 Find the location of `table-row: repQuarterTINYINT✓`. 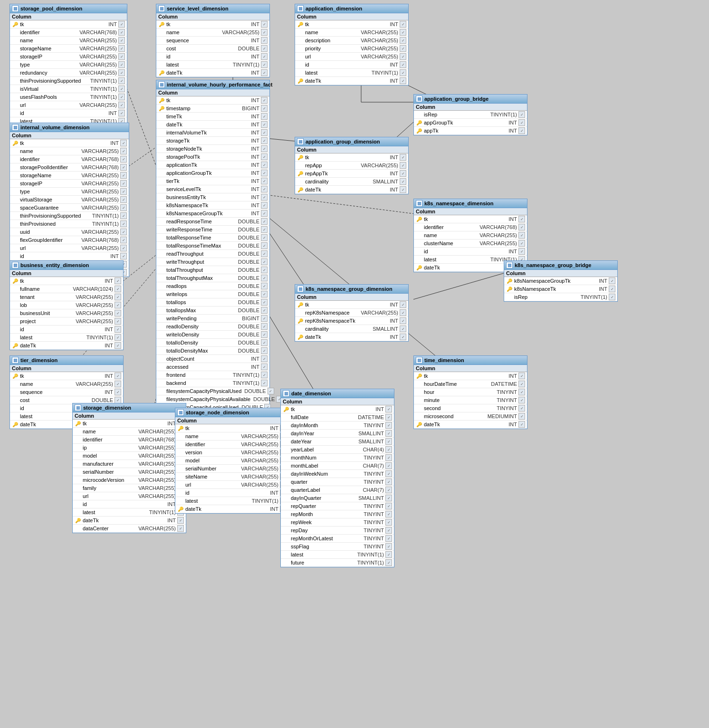

table-row: repQuarterTINYINT✓ is located at coordinates (337, 507).